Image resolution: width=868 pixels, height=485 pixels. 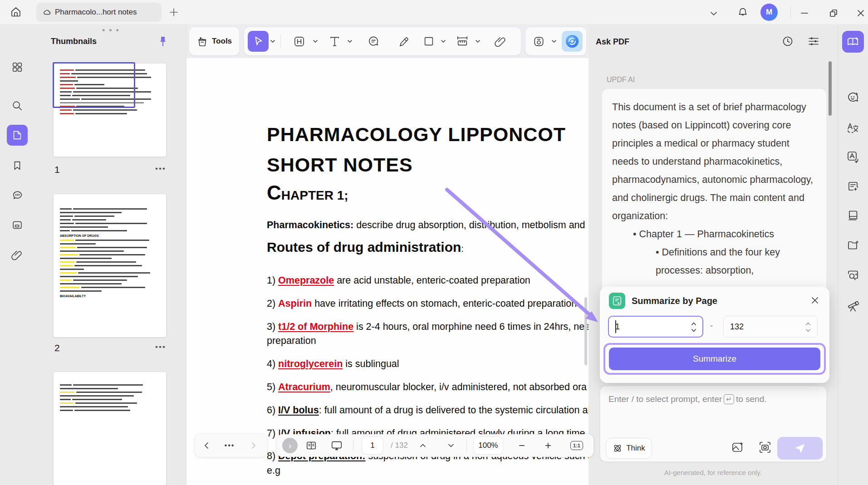 I want to click on close-button, so click(x=860, y=13).